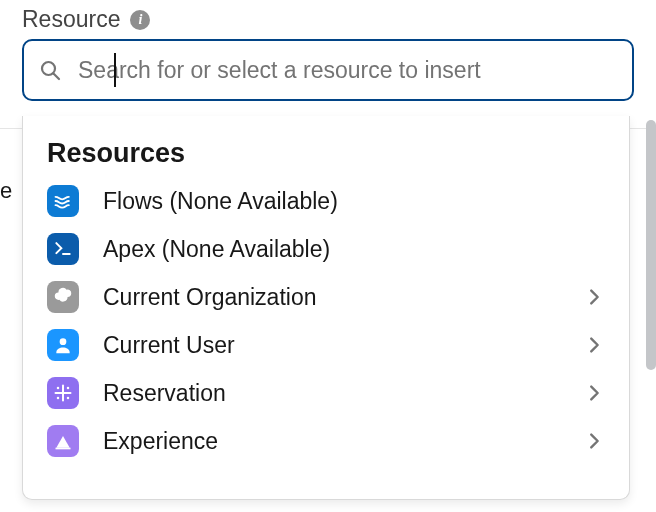 The image size is (656, 512). What do you see at coordinates (326, 345) in the screenshot?
I see `resource-option: Current User` at bounding box center [326, 345].